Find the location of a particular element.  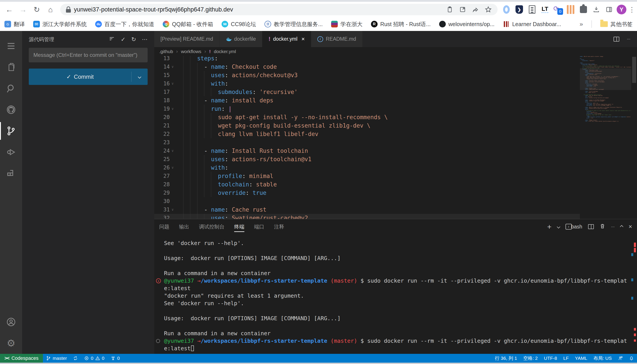

bookmark-item: G翻译 is located at coordinates (15, 24).